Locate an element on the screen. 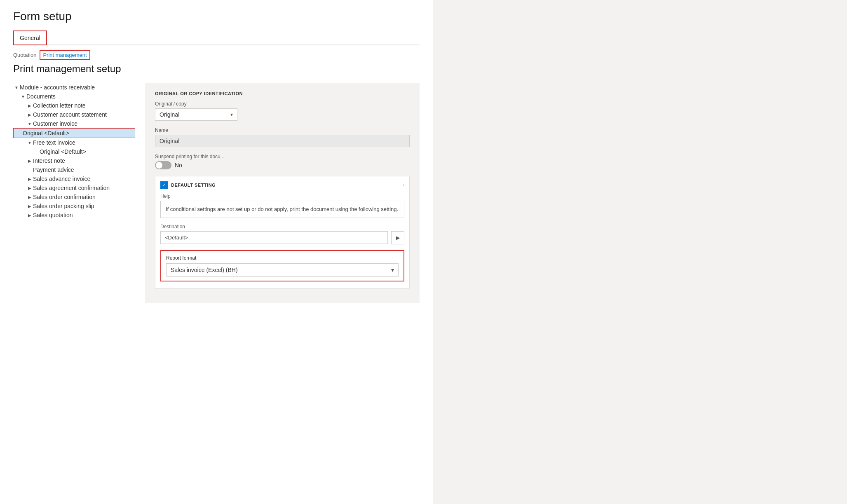 The image size is (847, 504). suspend-value: No is located at coordinates (178, 165).